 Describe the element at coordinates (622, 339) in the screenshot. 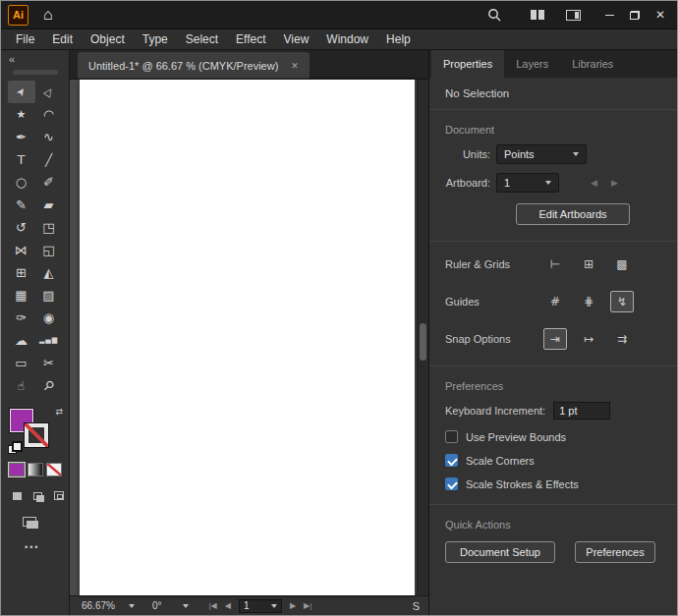

I see `snap-to-pixel-icon: ⇉` at that location.